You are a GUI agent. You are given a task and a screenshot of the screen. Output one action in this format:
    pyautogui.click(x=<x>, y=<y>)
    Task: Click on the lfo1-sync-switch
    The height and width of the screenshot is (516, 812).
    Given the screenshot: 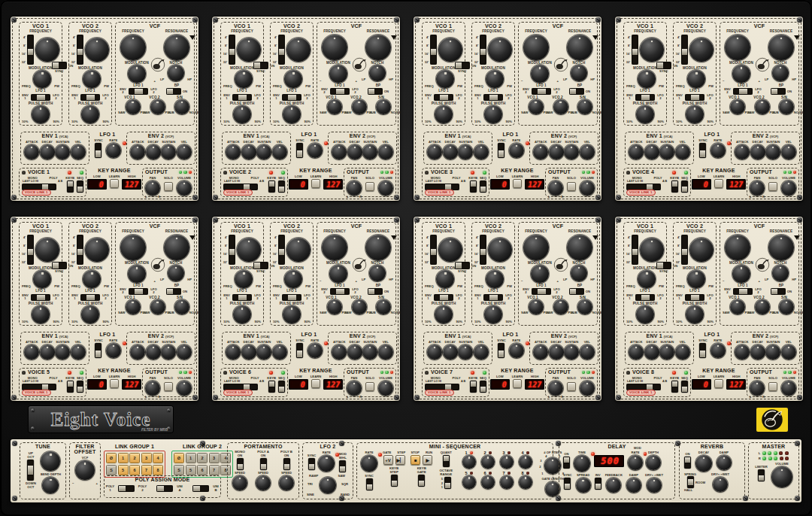 What is the action you would take?
    pyautogui.click(x=98, y=351)
    